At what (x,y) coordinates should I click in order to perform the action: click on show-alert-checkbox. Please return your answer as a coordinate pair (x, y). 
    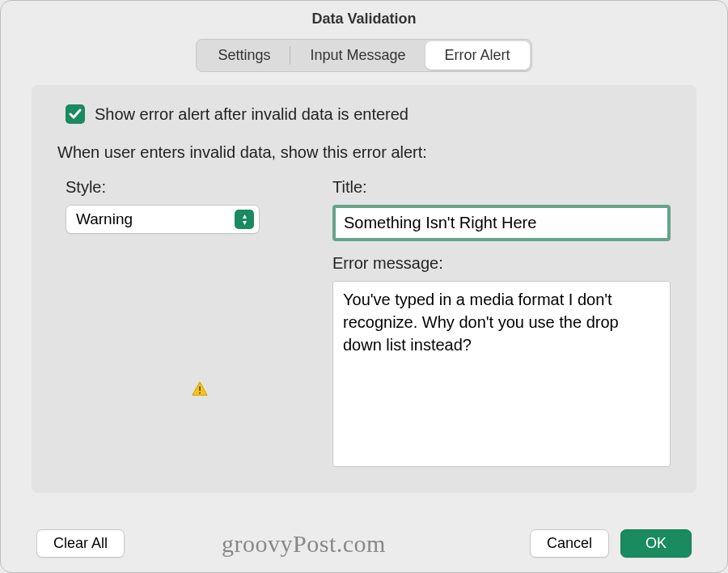
    Looking at the image, I should click on (75, 114).